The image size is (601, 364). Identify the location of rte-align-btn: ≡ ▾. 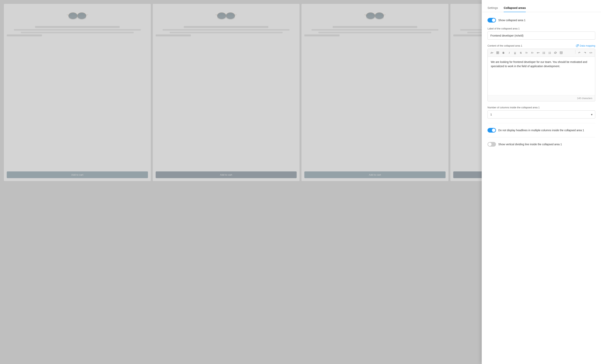
(538, 53).